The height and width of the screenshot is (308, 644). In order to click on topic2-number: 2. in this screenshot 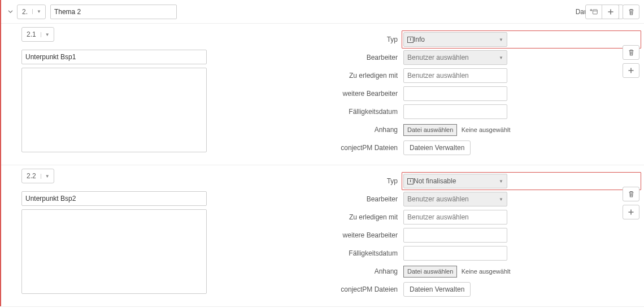, I will do `click(25, 12)`.